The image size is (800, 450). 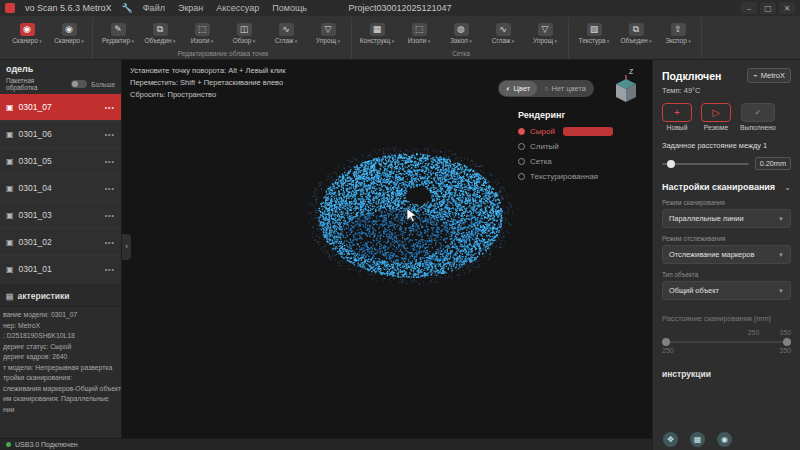 I want to click on scan-distance-max-label: 350, so click(x=785, y=350).